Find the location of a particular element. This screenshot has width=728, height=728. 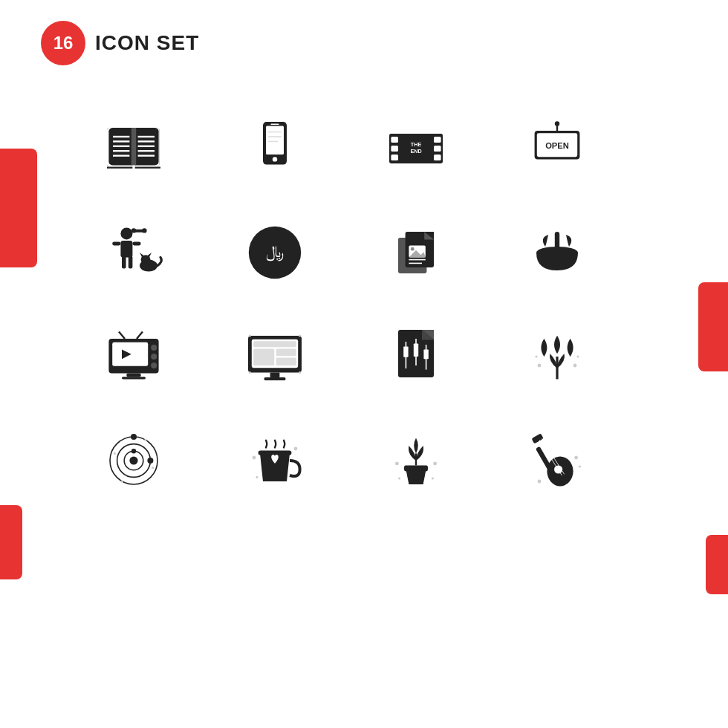

svg-text: THE is located at coordinates (416, 144).